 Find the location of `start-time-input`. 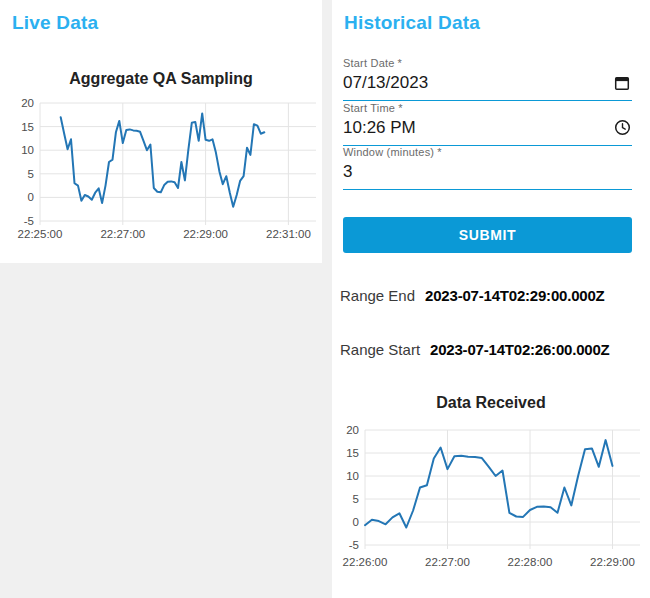

start-time-input is located at coordinates (478, 130).